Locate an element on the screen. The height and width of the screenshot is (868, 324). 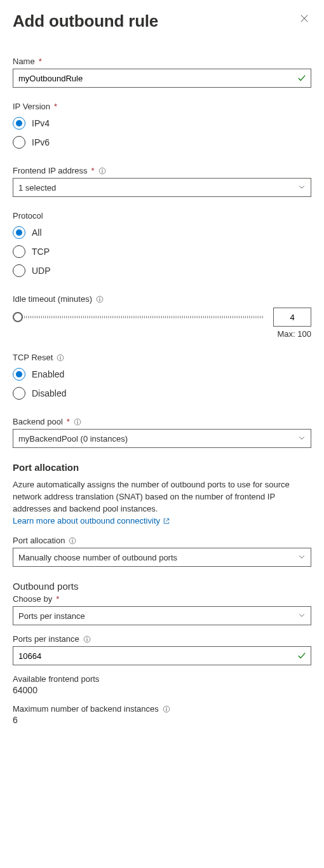
idle-timeout-slider is located at coordinates (138, 317).